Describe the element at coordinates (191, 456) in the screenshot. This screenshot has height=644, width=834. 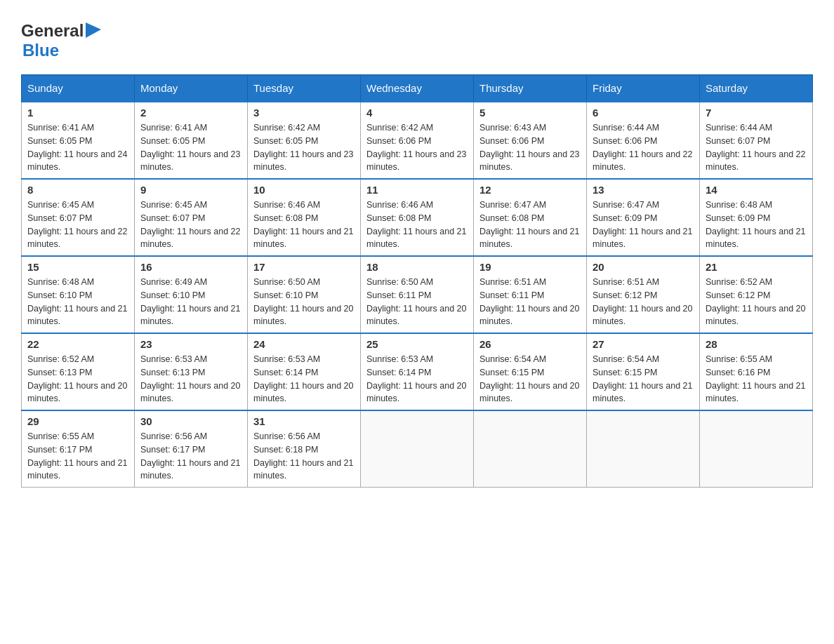
I see `day-info: Sunrise: 6:56 AMSunset: 6:17 PMDaylight:…` at that location.